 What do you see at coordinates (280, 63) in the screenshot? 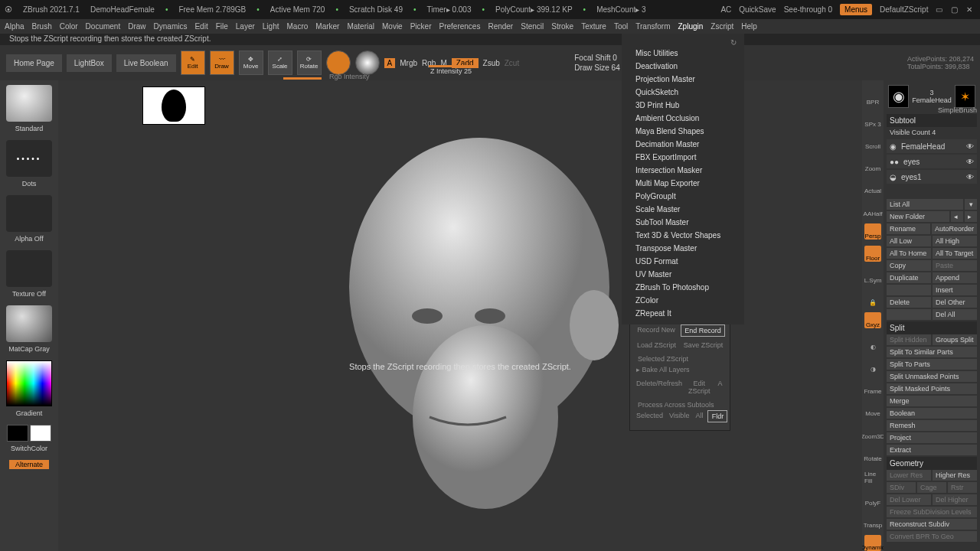
I see `scale-mode-button: ⤢Scale` at bounding box center [280, 63].